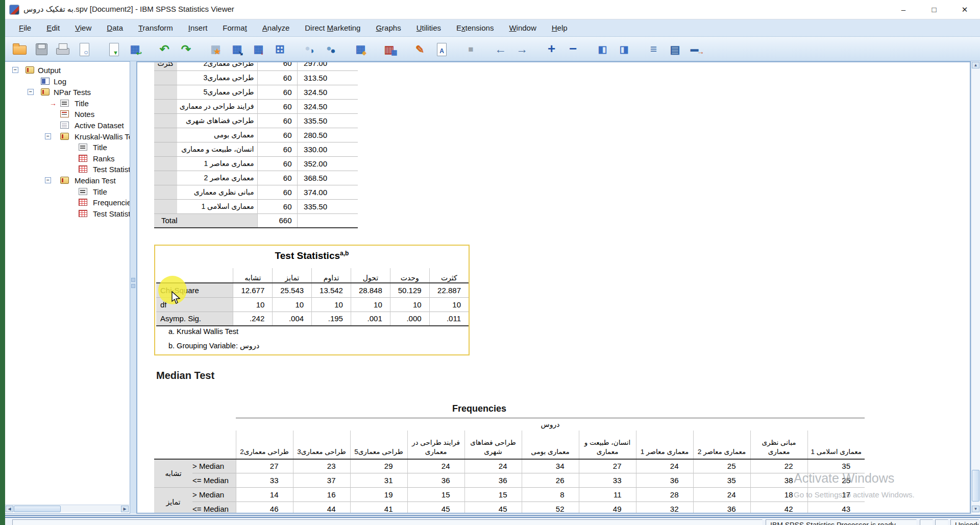 The height and width of the screenshot is (525, 980). Describe the element at coordinates (256, 163) in the screenshot. I see `ranks-row: معماری معاصر 160352.00` at that location.